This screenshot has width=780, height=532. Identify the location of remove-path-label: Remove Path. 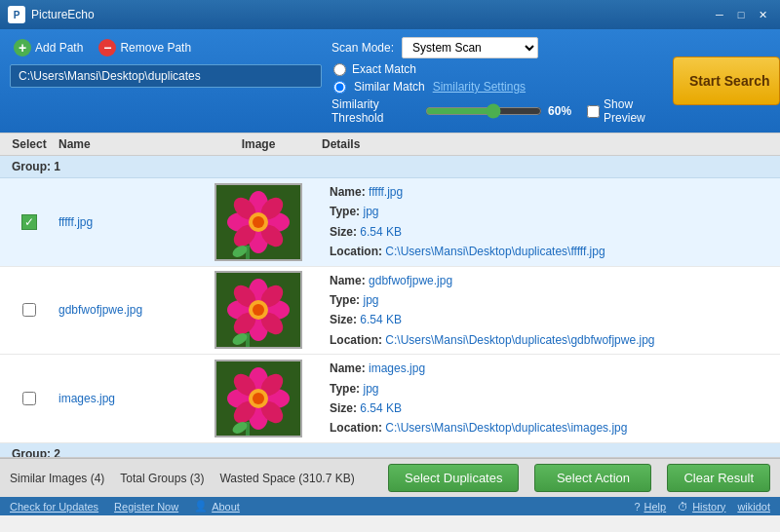
(156, 48).